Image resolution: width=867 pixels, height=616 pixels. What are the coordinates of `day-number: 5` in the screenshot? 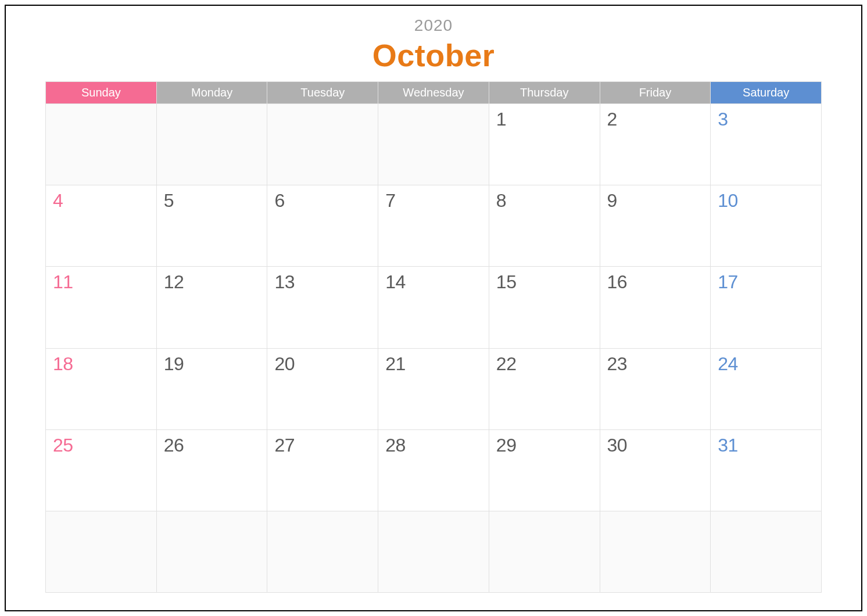 It's located at (212, 199).